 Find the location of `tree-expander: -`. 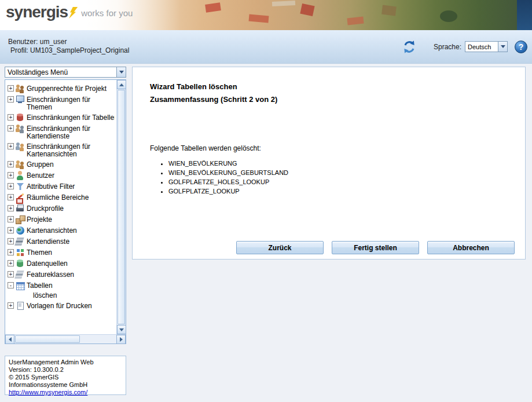

tree-expander: - is located at coordinates (10, 285).